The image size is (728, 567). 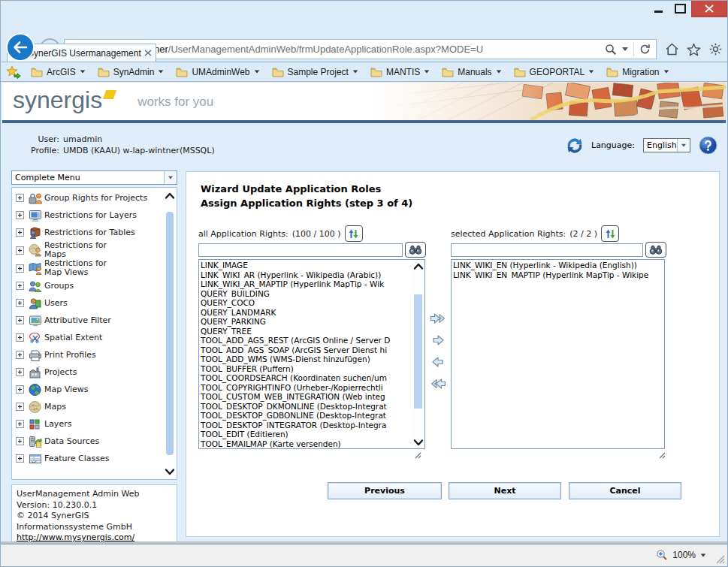 I want to click on sidebar-item: Print Profiles, so click(x=96, y=354).